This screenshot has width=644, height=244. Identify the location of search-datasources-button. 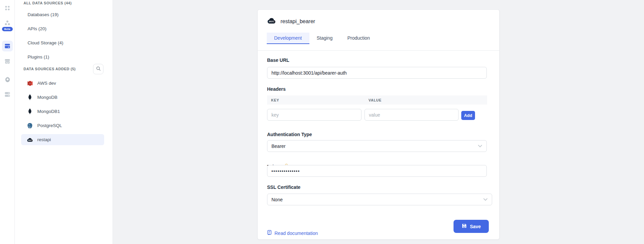
(98, 69).